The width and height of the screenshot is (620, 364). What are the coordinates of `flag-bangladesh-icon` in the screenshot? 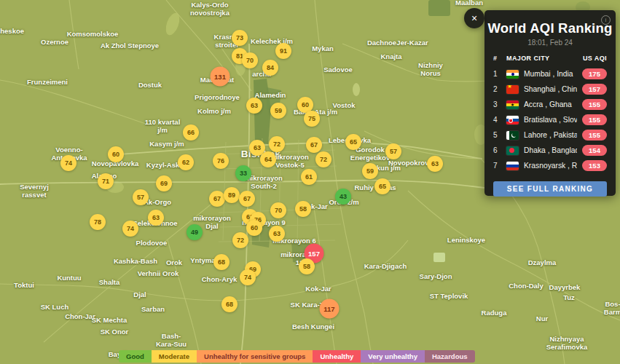 It's located at (513, 151).